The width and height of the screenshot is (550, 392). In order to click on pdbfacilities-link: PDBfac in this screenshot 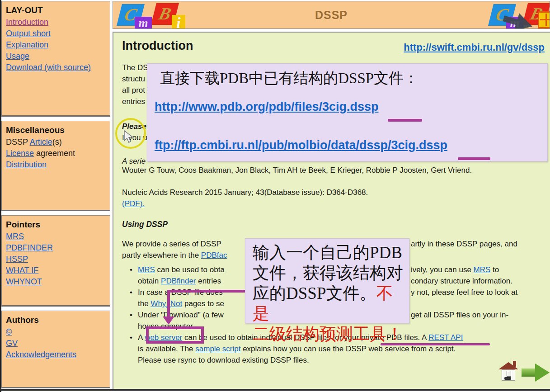, I will do `click(214, 255)`.